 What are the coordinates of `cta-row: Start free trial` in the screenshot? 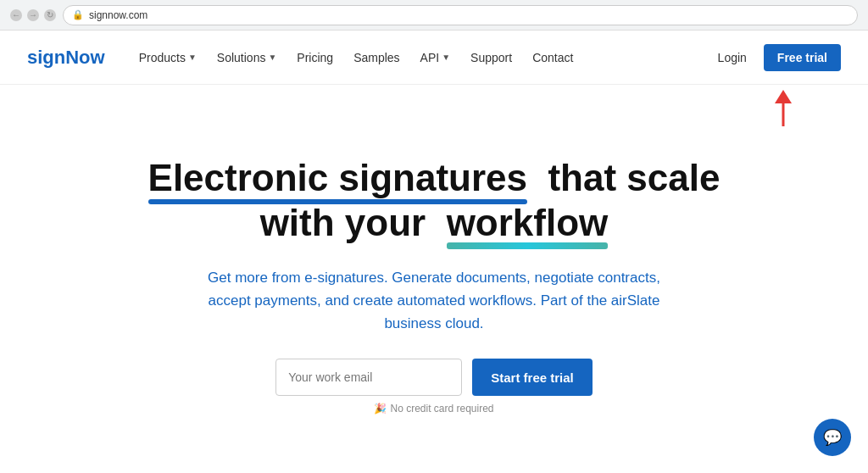 It's located at (434, 377).